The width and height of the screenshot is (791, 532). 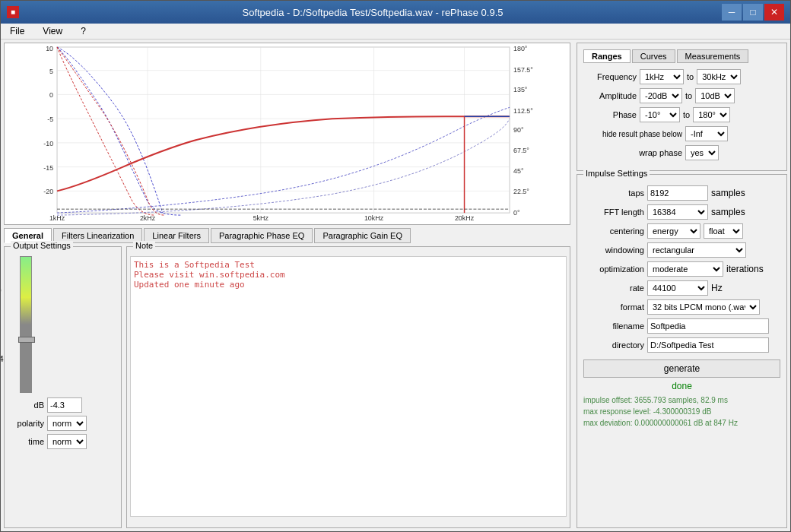 What do you see at coordinates (716, 288) in the screenshot?
I see `rate-unit: Hz` at bounding box center [716, 288].